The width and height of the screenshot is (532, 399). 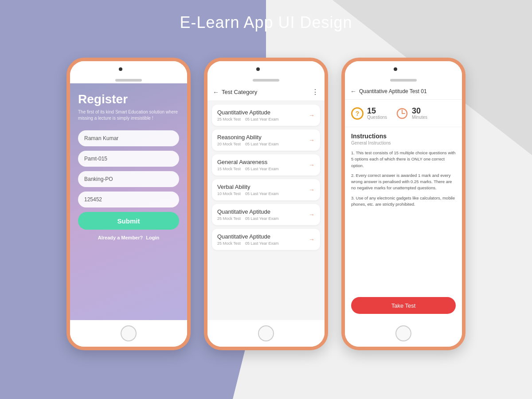 What do you see at coordinates (377, 117) in the screenshot?
I see `questions-label: Questions` at bounding box center [377, 117].